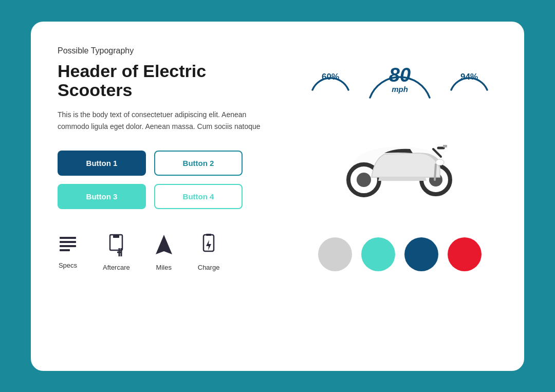  Describe the element at coordinates (469, 77) in the screenshot. I see `gauge-right: 94%` at that location.